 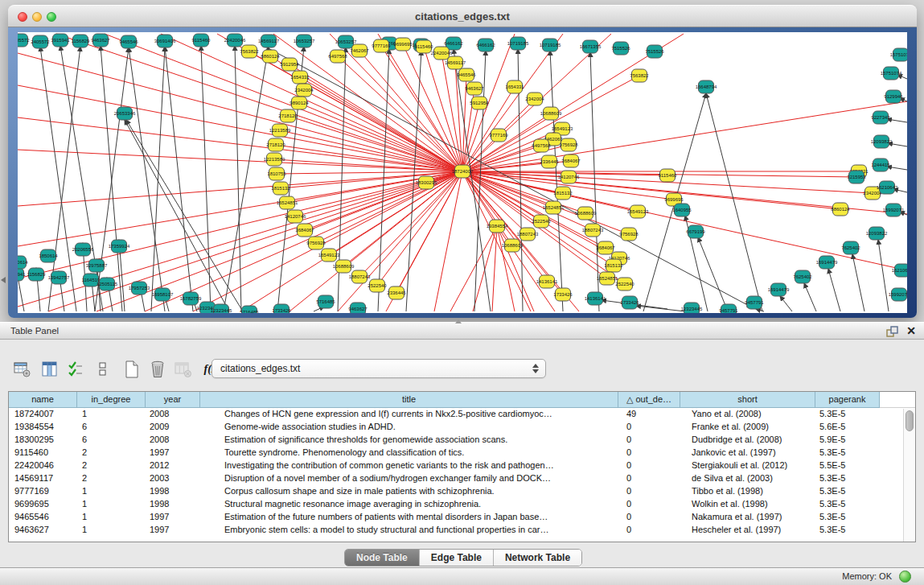 What do you see at coordinates (910, 421) in the screenshot?
I see `scrollbar-thumb` at bounding box center [910, 421].